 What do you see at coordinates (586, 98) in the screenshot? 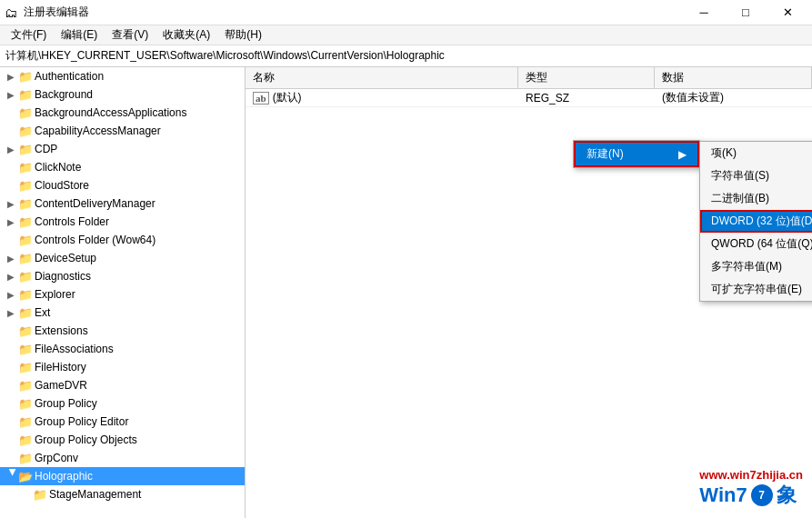
I see `reg-cell-type: REG_SZ` at bounding box center [586, 98].